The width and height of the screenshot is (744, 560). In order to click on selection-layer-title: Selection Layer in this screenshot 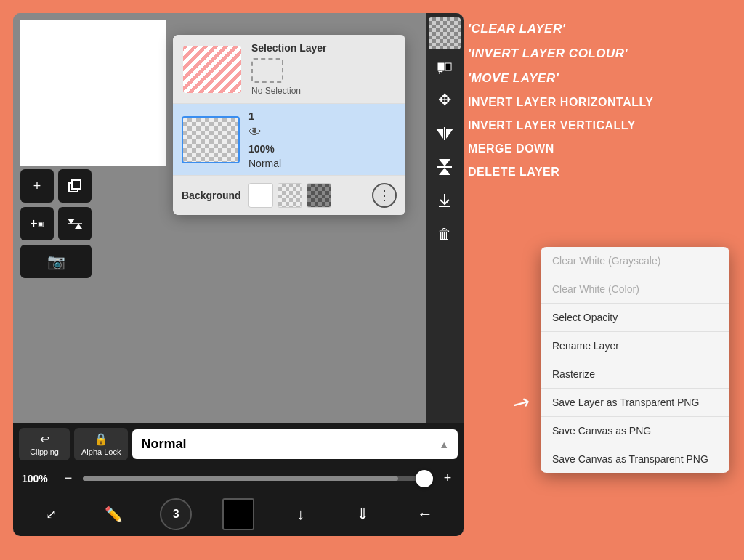, I will do `click(289, 48)`.